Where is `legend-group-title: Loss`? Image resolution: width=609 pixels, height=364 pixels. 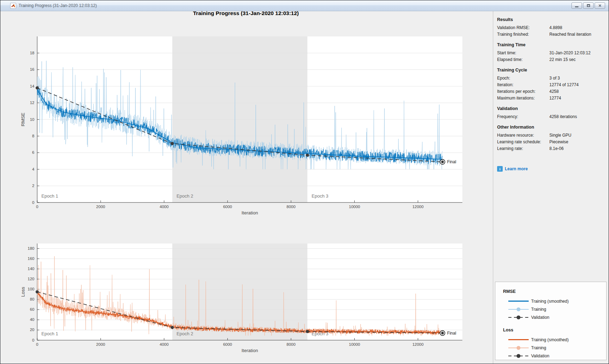
legend-group-title: Loss is located at coordinates (555, 330).